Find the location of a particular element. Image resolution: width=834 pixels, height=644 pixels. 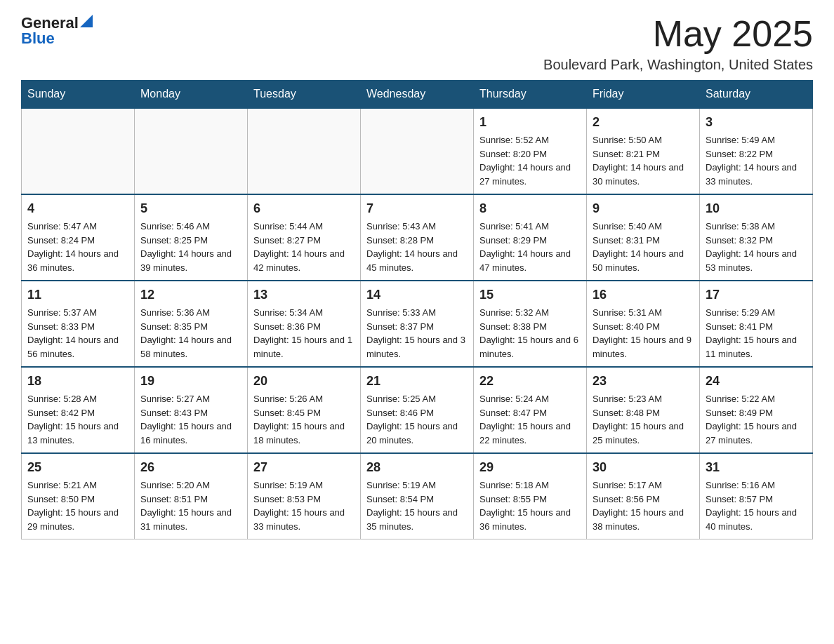

calendar-cell: 6Sunrise: 5:44 AM Sunset: 8:27 PM Daylig… is located at coordinates (305, 237).